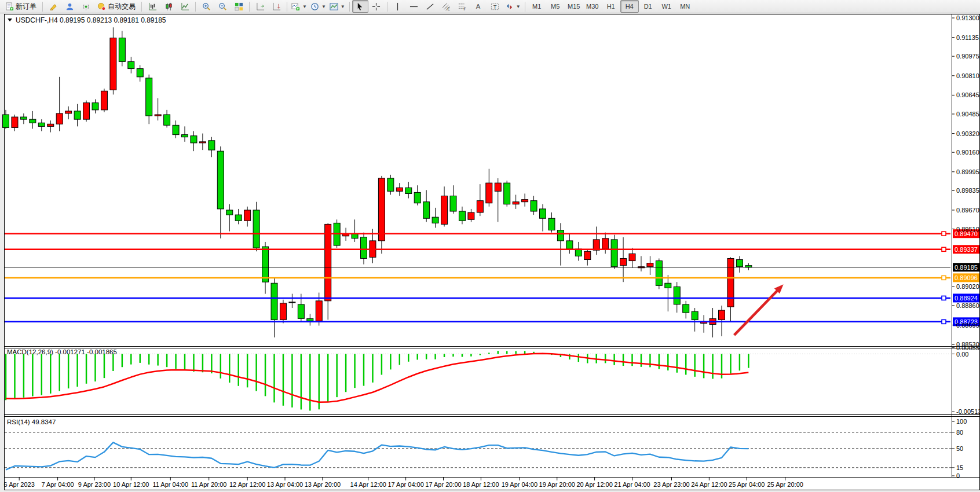  What do you see at coordinates (447, 6) in the screenshot?
I see `equidistant-channel-tool-button: E` at bounding box center [447, 6].